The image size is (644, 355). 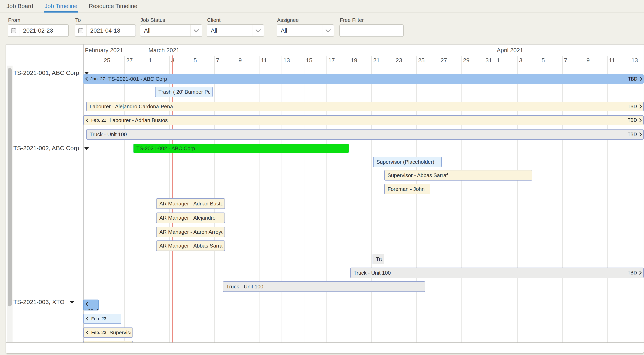 What do you see at coordinates (146, 31) in the screenshot?
I see `job-status-value: All` at bounding box center [146, 31].